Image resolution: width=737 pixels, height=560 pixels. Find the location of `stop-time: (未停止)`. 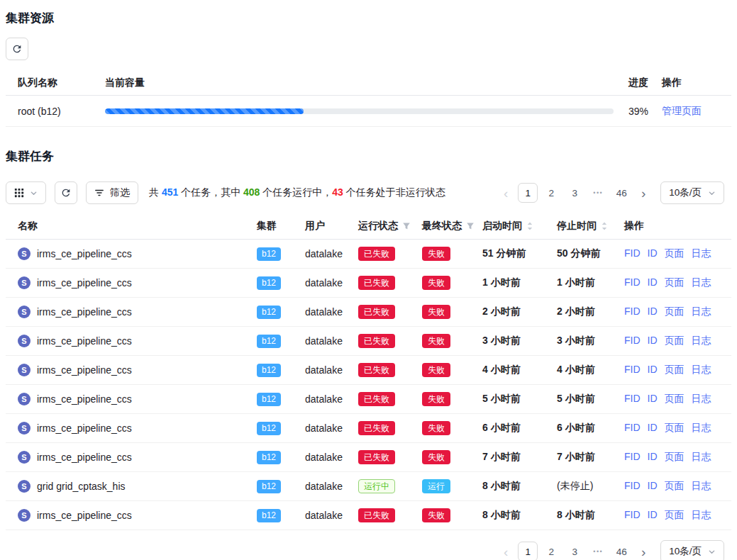

stop-time: (未停止) is located at coordinates (590, 486).